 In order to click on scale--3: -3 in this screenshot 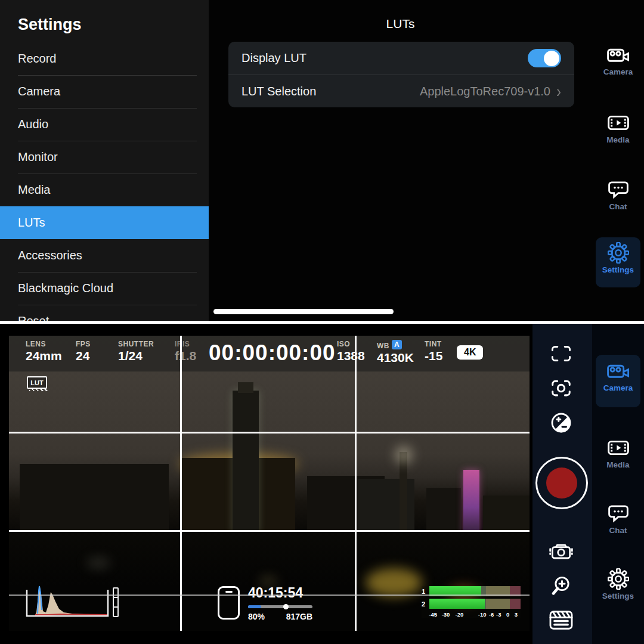, I will do `click(499, 614)`.